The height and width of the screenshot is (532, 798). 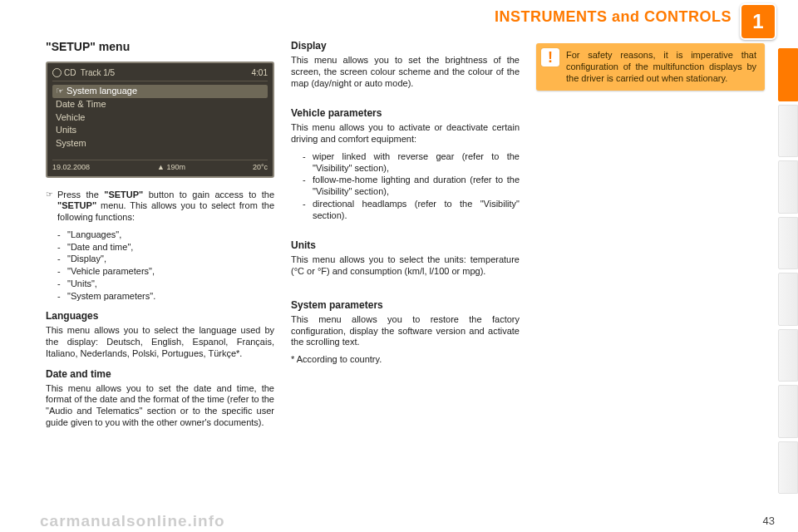 What do you see at coordinates (411, 186) in the screenshot?
I see `vehicle-param-item: follow-me-home lighting and duration (re…` at bounding box center [411, 186].